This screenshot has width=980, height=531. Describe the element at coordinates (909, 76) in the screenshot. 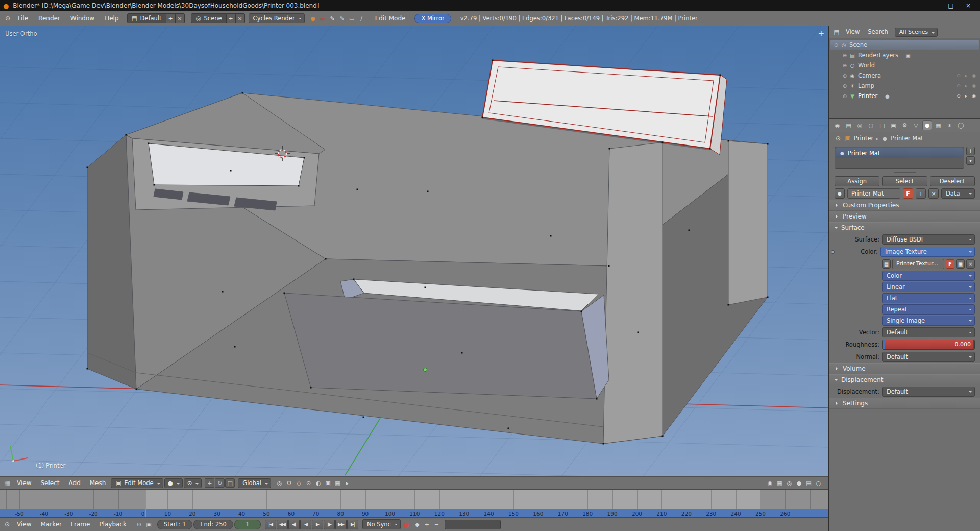

I see `outliner-item-camera: ⊕ ◉ Camera ⊙ ▸ ◉` at that location.